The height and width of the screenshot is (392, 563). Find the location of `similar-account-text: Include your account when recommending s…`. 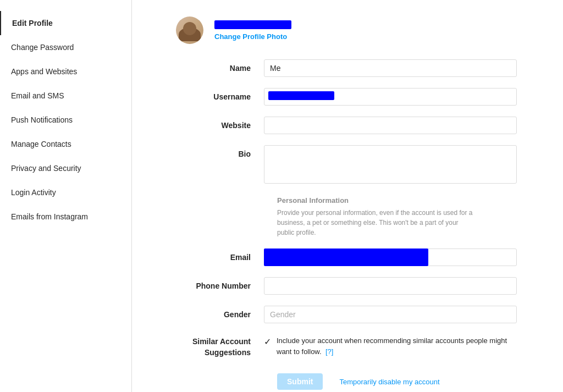

similar-account-text: Include your account when recommending s… is located at coordinates (397, 346).